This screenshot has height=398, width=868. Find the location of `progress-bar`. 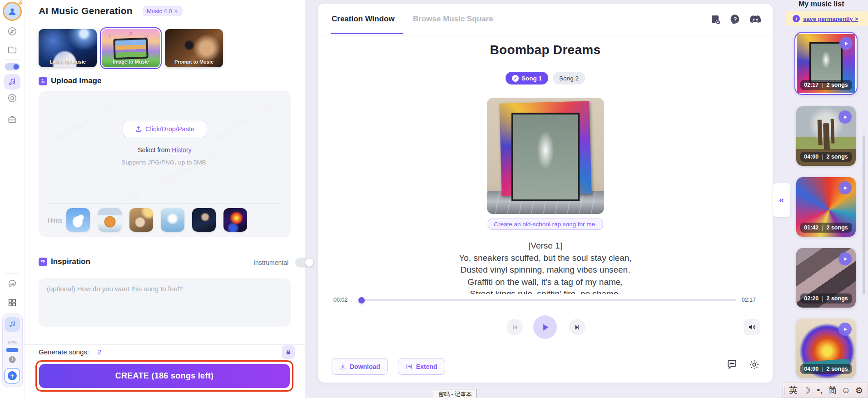

progress-bar is located at coordinates (548, 300).